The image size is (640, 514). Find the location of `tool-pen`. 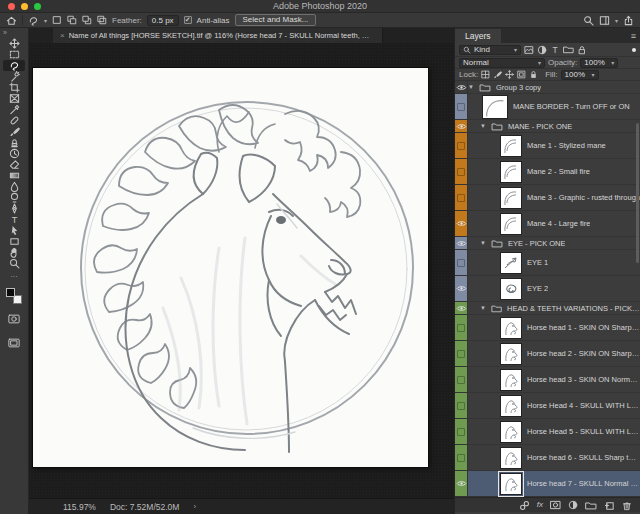

tool-pen is located at coordinates (14, 208).